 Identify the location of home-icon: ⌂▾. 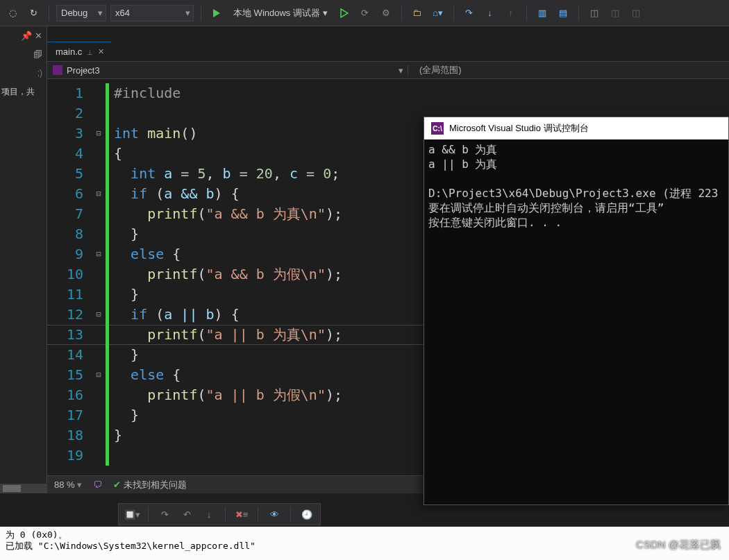
(438, 13).